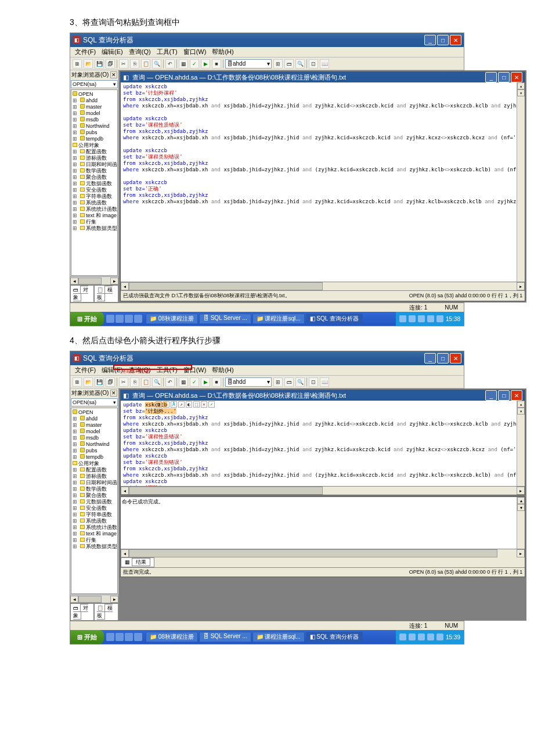 The width and height of the screenshot is (534, 756). Describe the element at coordinates (174, 404) in the screenshot. I see `et-btn: A` at that location.